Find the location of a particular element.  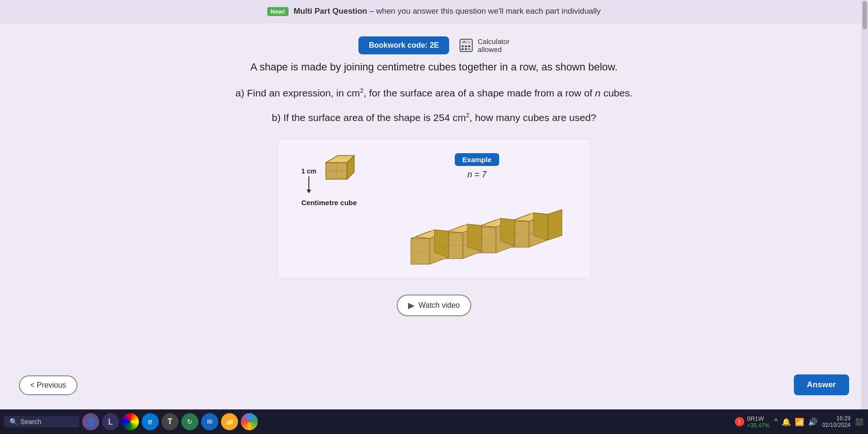

row-cubes-svg is located at coordinates (477, 226).